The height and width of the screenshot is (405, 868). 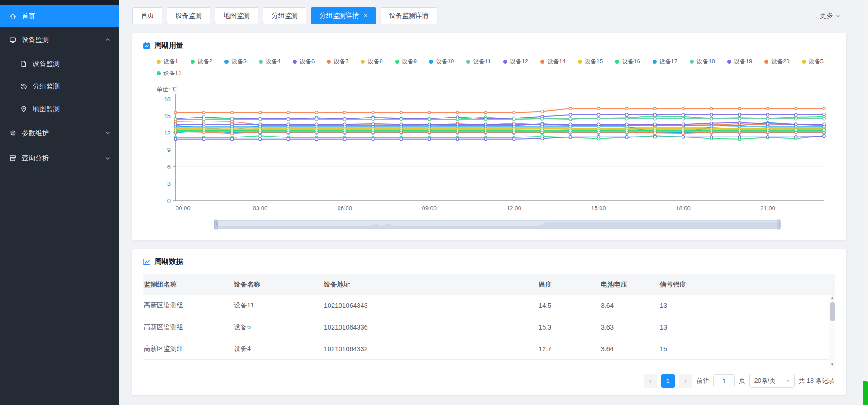 What do you see at coordinates (46, 109) in the screenshot?
I see `sidebar-item-label: 地图监测` at bounding box center [46, 109].